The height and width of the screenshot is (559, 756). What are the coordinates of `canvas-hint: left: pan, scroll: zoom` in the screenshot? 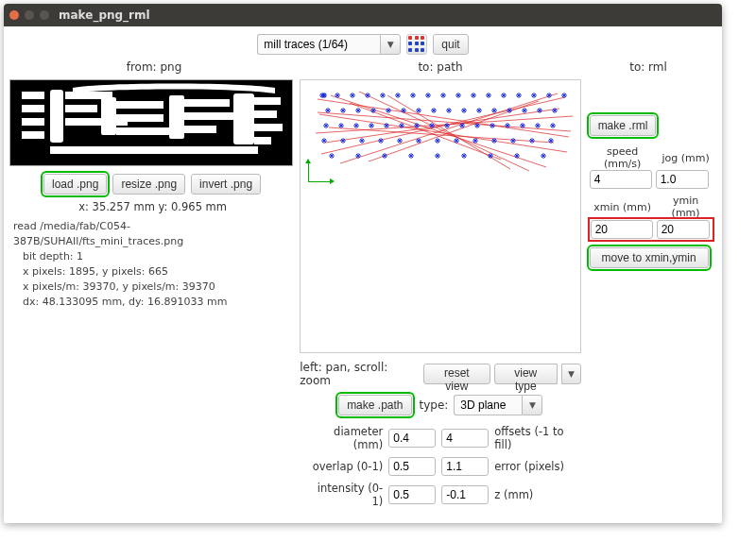 It's located at (359, 374).